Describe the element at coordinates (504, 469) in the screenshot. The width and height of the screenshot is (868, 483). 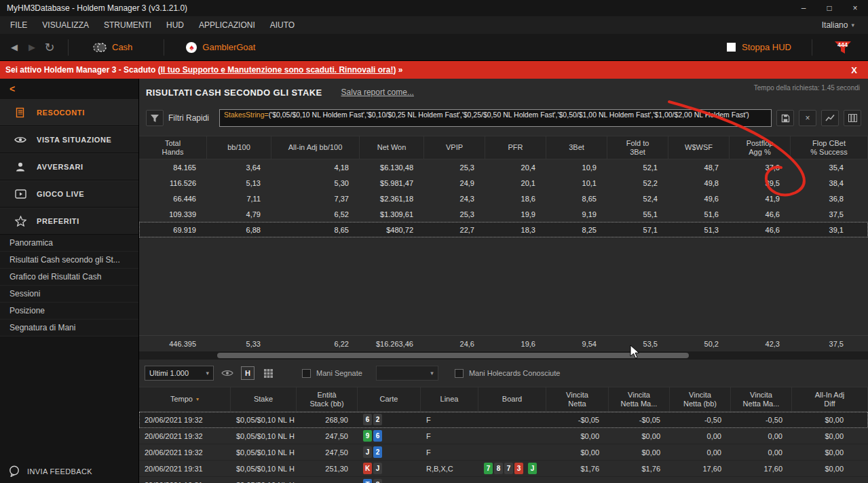
I see `table-row: 20/06/2021 19:31$0,05/$0,10 NL H251,30KJ…` at that location.